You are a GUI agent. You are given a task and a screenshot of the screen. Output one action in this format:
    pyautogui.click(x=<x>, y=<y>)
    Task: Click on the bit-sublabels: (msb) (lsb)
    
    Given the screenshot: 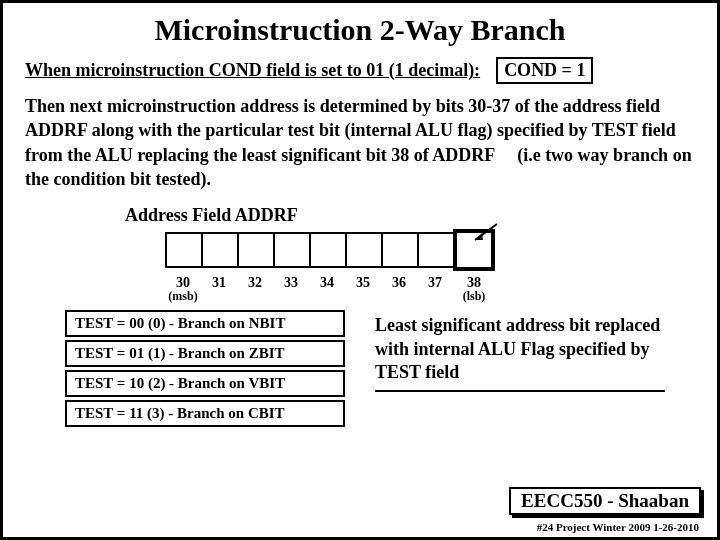 What is the action you would take?
    pyautogui.click(x=430, y=296)
    